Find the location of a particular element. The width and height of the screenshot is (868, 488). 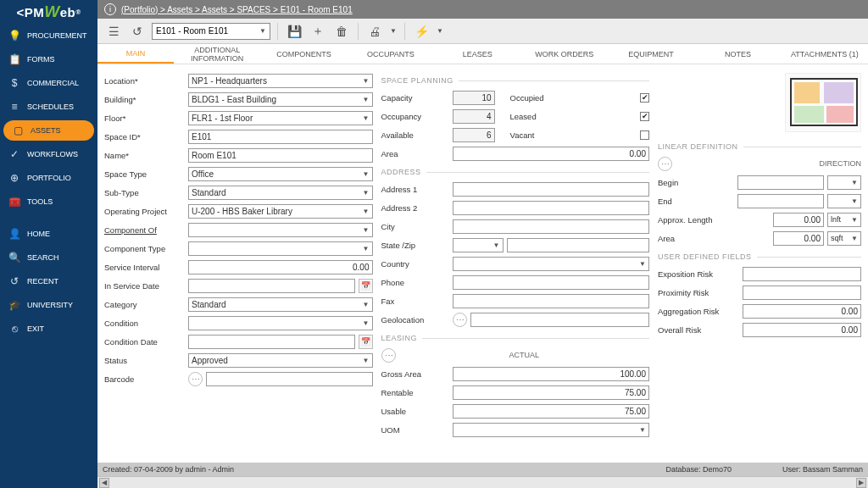

location-field: NP1 - Headquarters▼ is located at coordinates (281, 81).